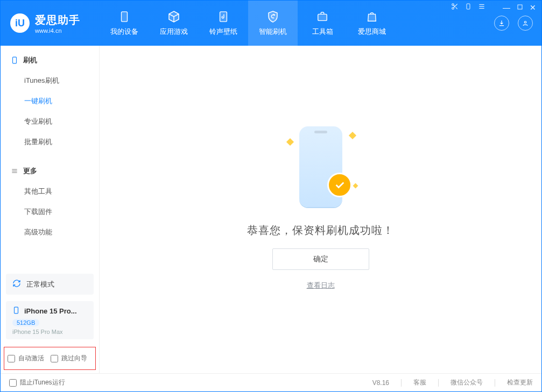  I want to click on logo-block: iU 爱思助手 www.i4.cn, so click(50, 23).